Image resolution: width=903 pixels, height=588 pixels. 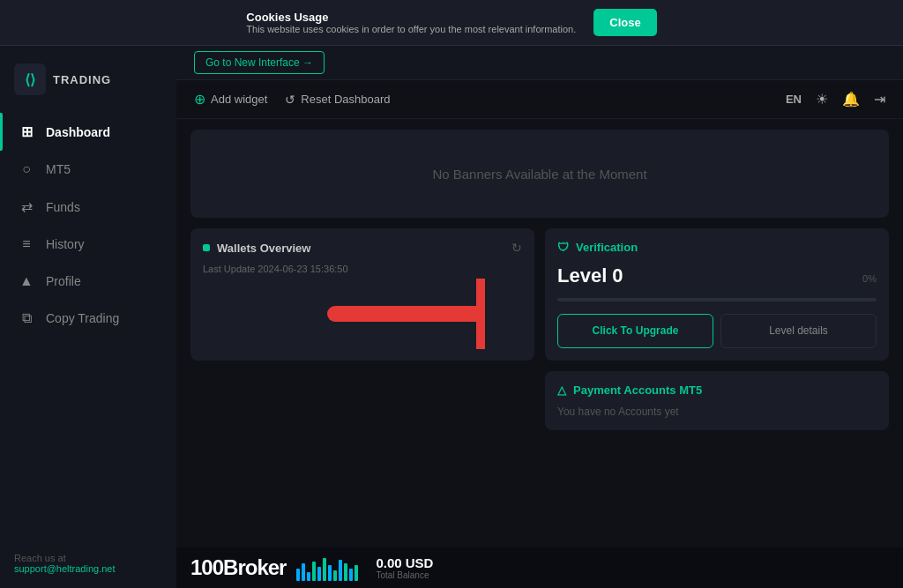 I want to click on sidebar-item-label: Funds, so click(x=63, y=207).